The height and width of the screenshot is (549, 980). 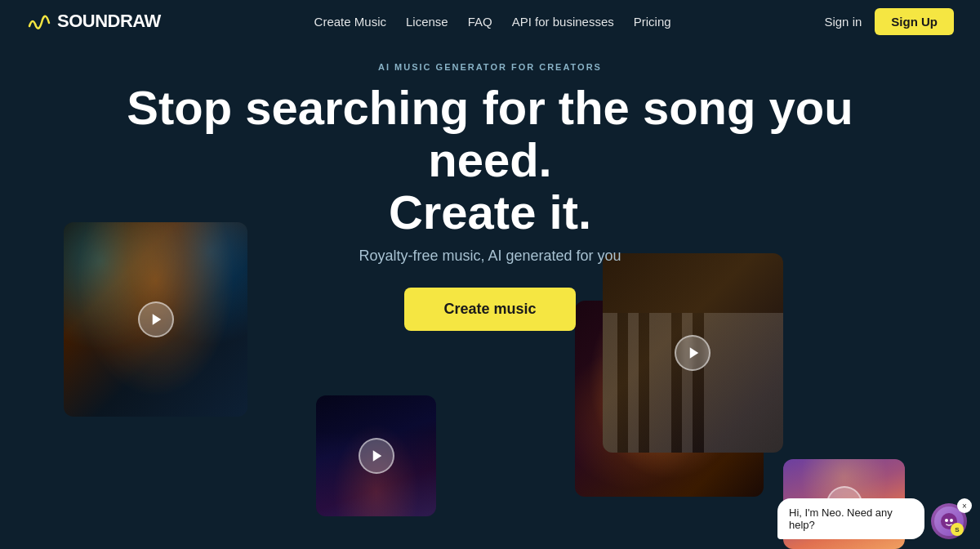 What do you see at coordinates (376, 456) in the screenshot?
I see `gallery-item-city` at bounding box center [376, 456].